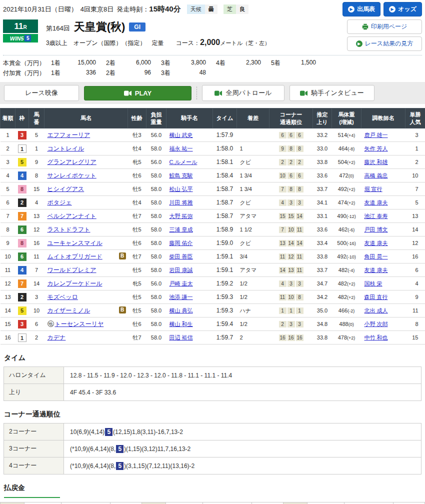  Describe the element at coordinates (137, 257) in the screenshot. I see `sex-age: 牡7` at that location.